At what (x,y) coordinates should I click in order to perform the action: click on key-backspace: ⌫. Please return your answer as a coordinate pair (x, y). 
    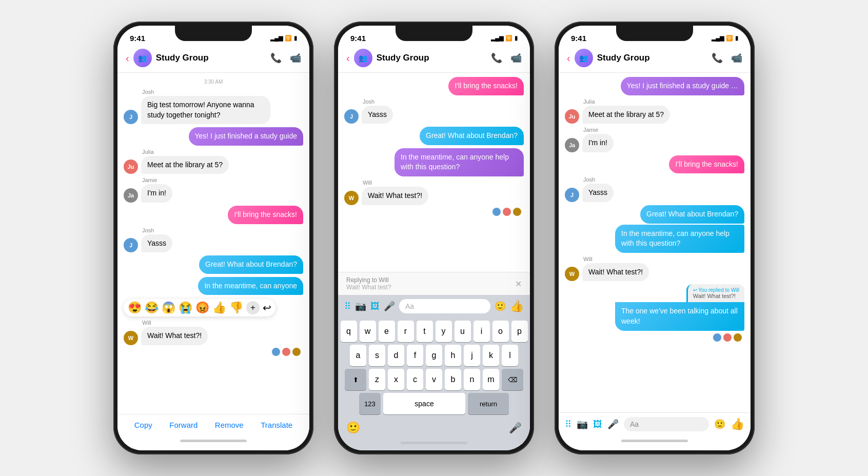
    Looking at the image, I should click on (512, 380).